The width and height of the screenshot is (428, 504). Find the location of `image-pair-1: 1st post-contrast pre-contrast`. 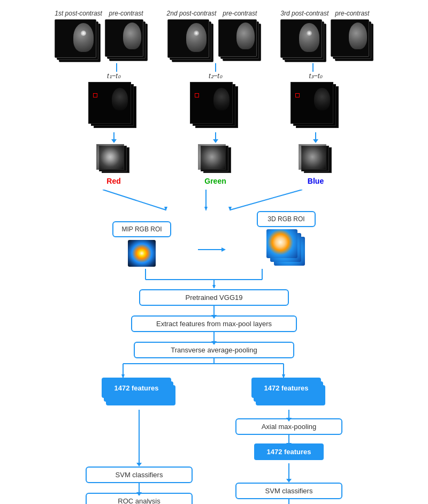

image-pair-1: 1st post-contrast pre-contrast is located at coordinates (101, 36).